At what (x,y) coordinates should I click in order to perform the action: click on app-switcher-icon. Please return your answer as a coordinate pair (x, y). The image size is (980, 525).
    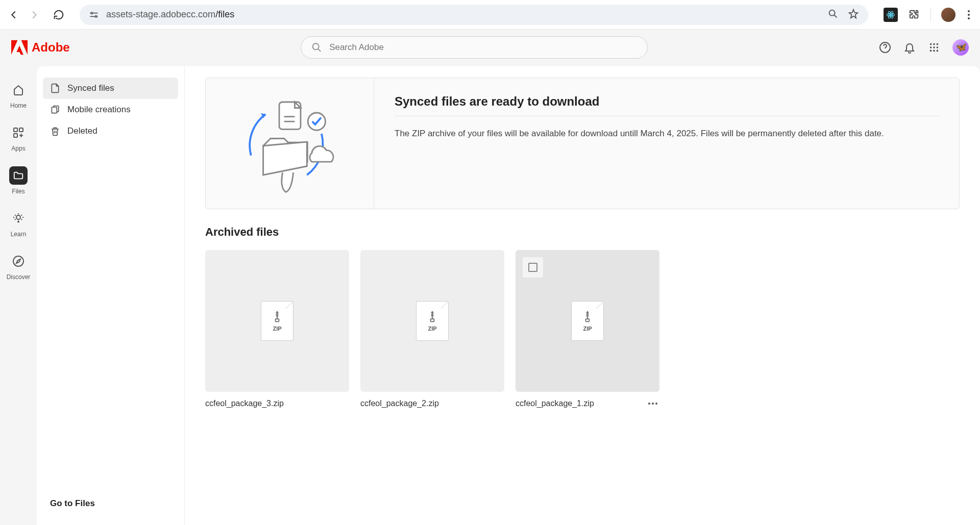
    Looking at the image, I should click on (934, 47).